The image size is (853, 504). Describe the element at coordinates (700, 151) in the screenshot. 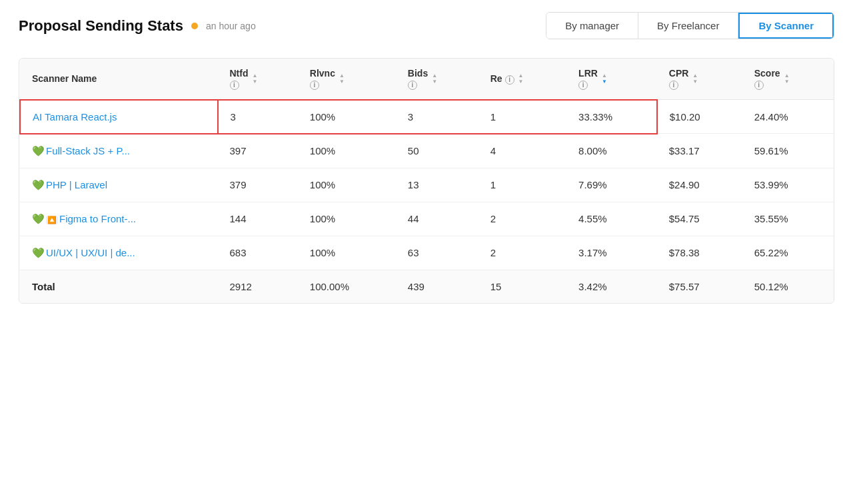

I see `cpr-cell: $33.17` at that location.